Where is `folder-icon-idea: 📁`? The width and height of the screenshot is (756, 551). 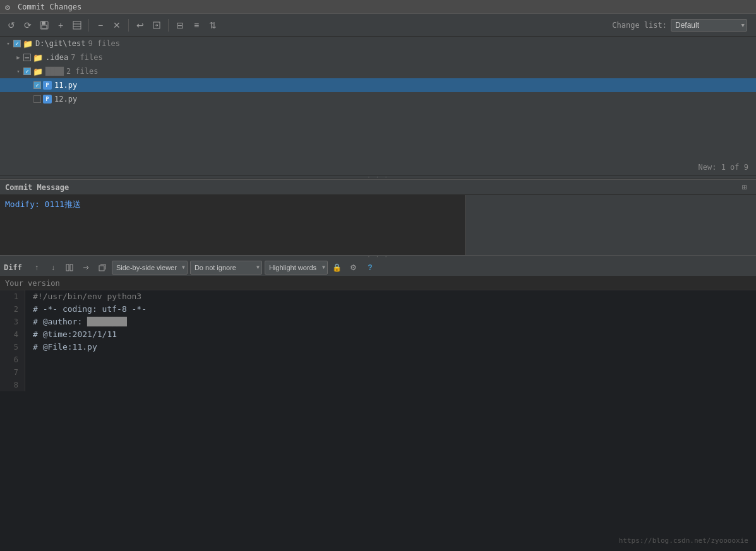 folder-icon-idea: 📁 is located at coordinates (38, 58).